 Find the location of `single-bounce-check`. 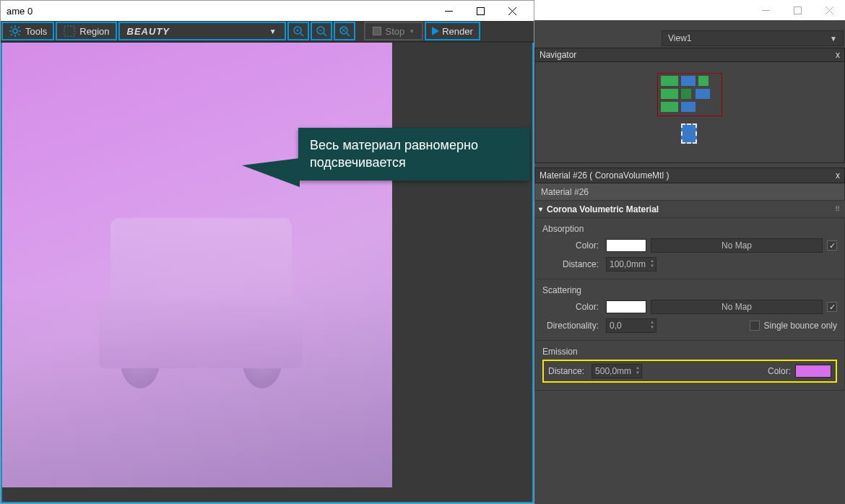

single-bounce-check is located at coordinates (755, 326).